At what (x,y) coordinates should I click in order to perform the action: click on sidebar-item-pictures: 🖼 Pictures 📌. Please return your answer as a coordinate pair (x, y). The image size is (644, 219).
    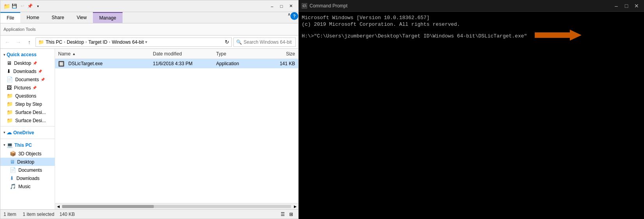
    Looking at the image, I should click on (27, 87).